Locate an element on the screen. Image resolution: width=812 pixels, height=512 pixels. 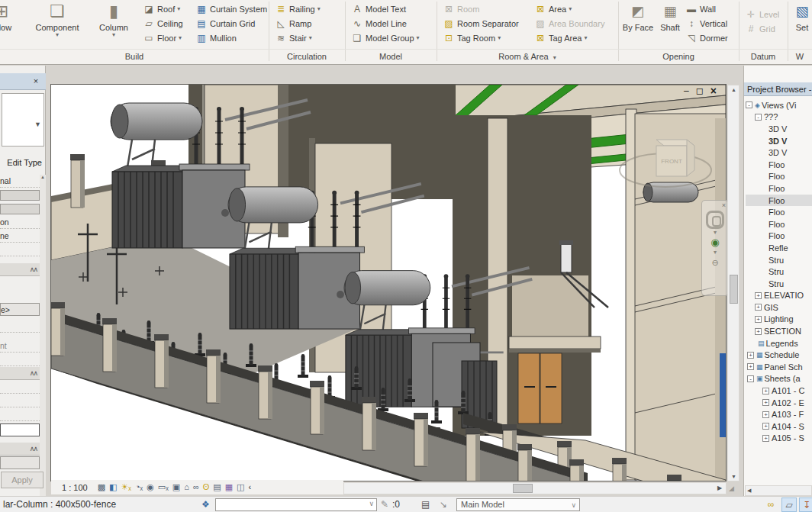
component-button: ❏ Component ▾ is located at coordinates (57, 24).